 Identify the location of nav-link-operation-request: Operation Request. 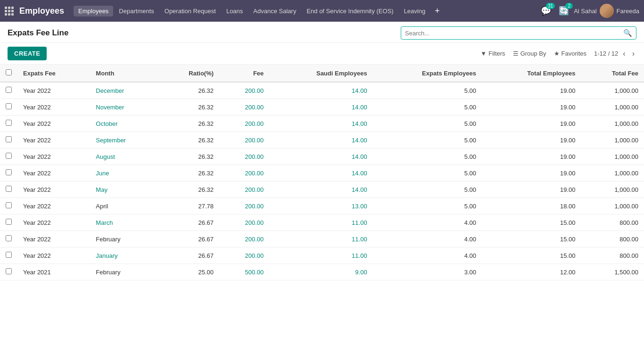
(190, 11).